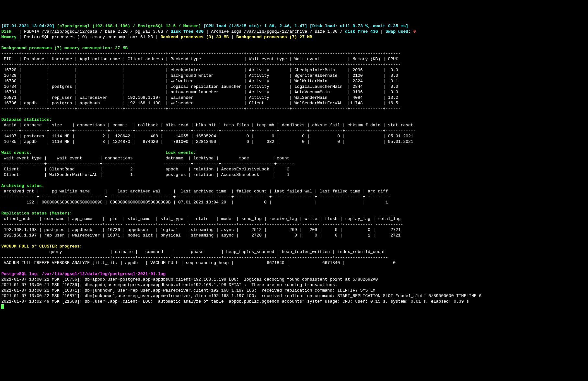 The height and width of the screenshot is (381, 588). I want to click on table-row: Client | WalSenderWaitForWAL | 1, so click(67, 175).